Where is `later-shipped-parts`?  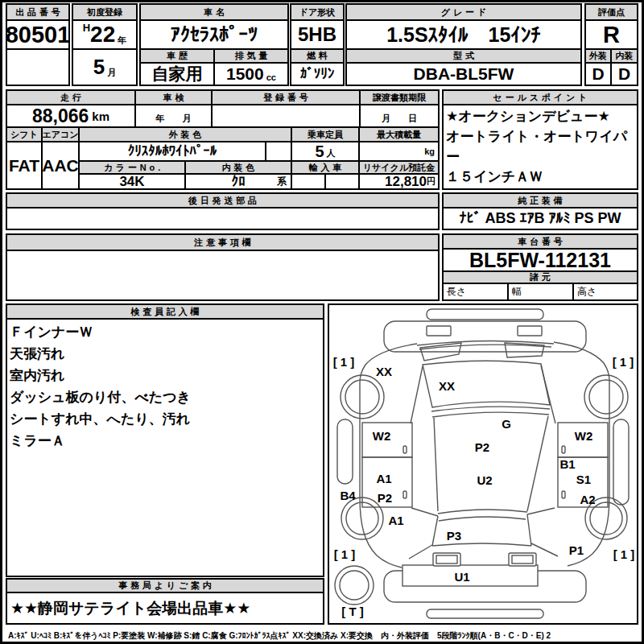 later-shipped-parts is located at coordinates (222, 219).